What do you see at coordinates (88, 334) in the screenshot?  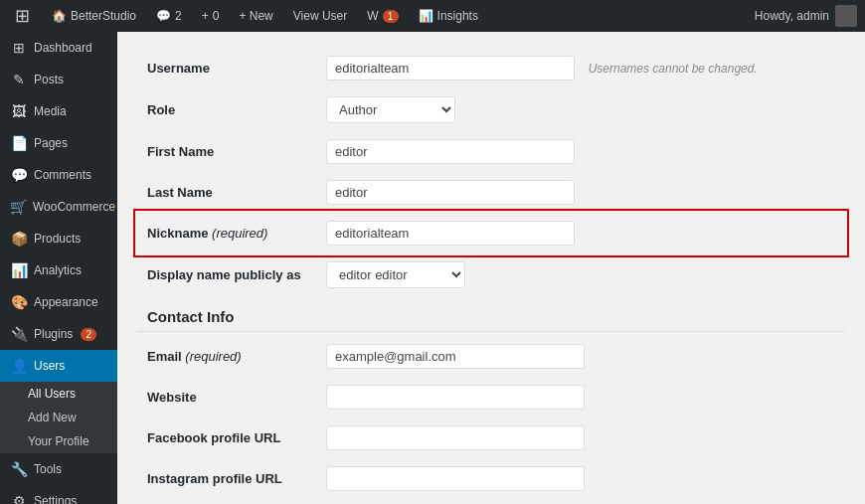 I see `plugins-badge: 2` at bounding box center [88, 334].